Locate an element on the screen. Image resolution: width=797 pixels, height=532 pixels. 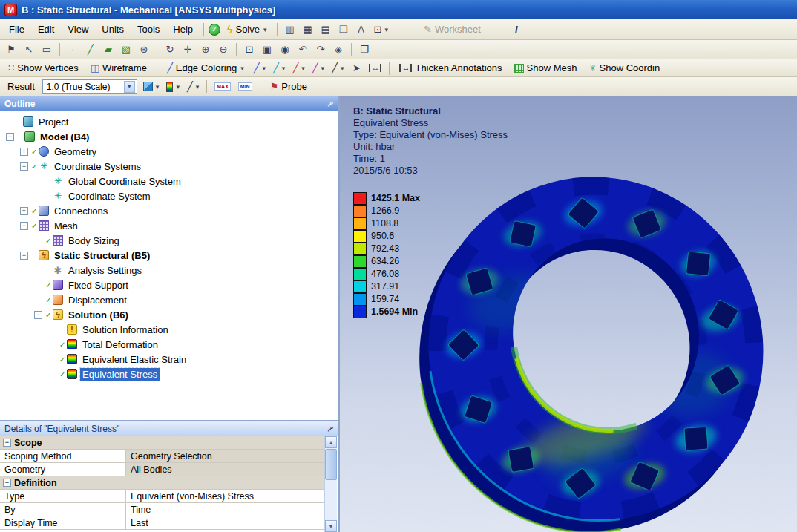
image-capture-icon: ▤ is located at coordinates (326, 30).